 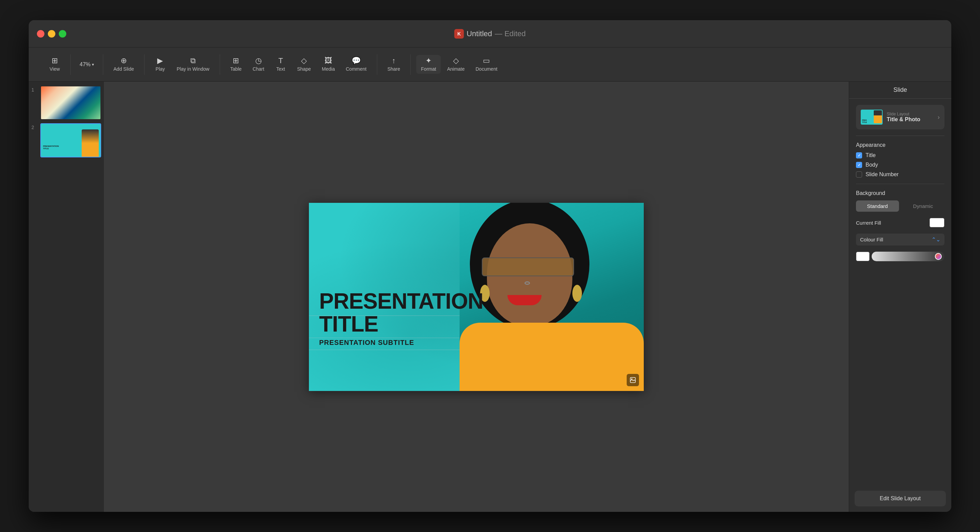 I want to click on text-label: Text, so click(x=281, y=69).